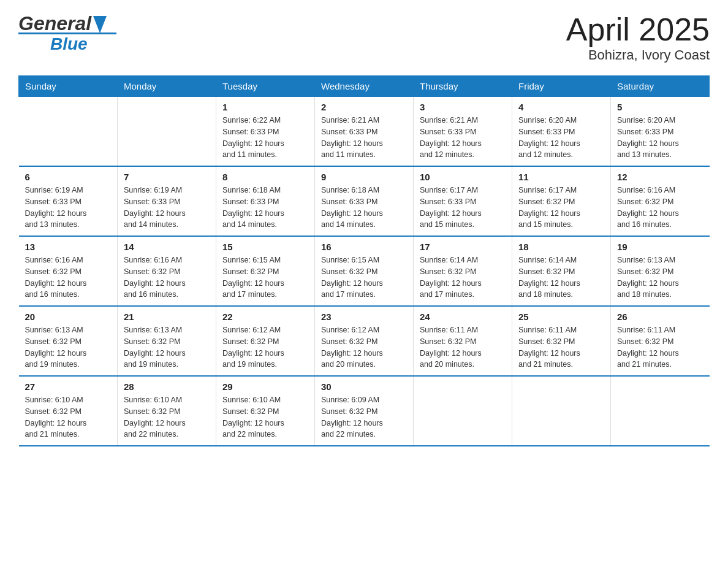  What do you see at coordinates (167, 316) in the screenshot?
I see `day-number: 21` at bounding box center [167, 316].